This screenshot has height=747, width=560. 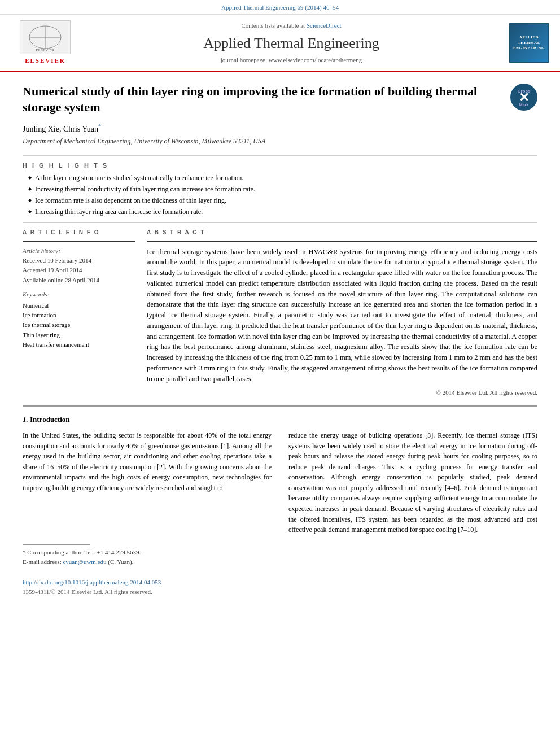 I want to click on email-label: E-mail address:, so click(x=43, y=562).